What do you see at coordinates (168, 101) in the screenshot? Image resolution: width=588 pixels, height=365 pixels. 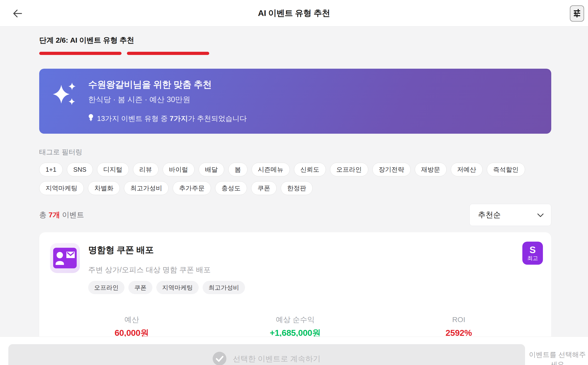 I see `banner-text: 수원왕갈비님을 위한 맞춤 추천 한식당 · 봄 시즌 · 예산 30만원 13…` at bounding box center [168, 101].